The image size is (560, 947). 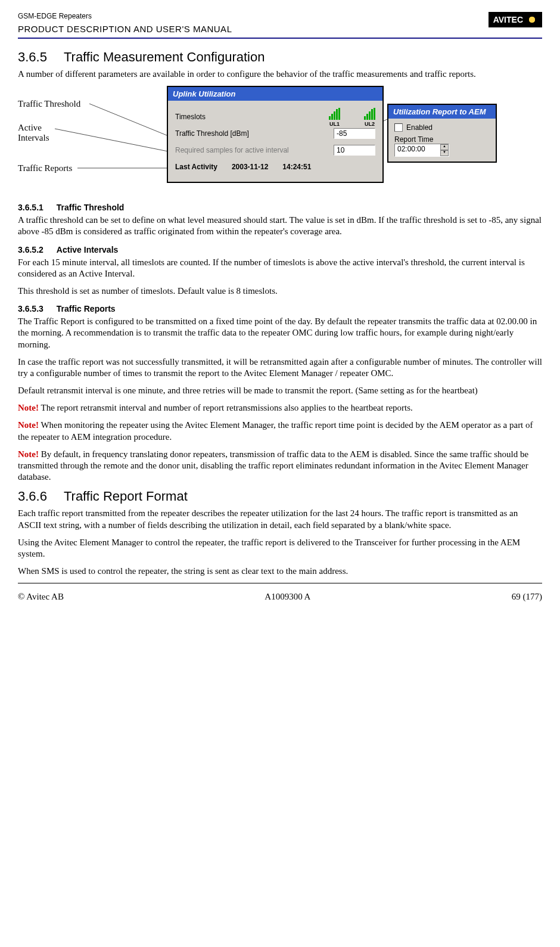 I want to click on utilization-report-panel: Utilization Report to AEM Enabled Report…, so click(x=442, y=133).